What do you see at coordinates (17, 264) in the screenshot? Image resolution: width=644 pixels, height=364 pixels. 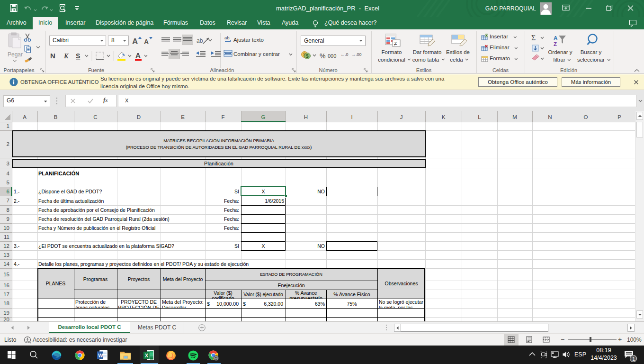 I see `svg-text: 4.-` at bounding box center [17, 264].